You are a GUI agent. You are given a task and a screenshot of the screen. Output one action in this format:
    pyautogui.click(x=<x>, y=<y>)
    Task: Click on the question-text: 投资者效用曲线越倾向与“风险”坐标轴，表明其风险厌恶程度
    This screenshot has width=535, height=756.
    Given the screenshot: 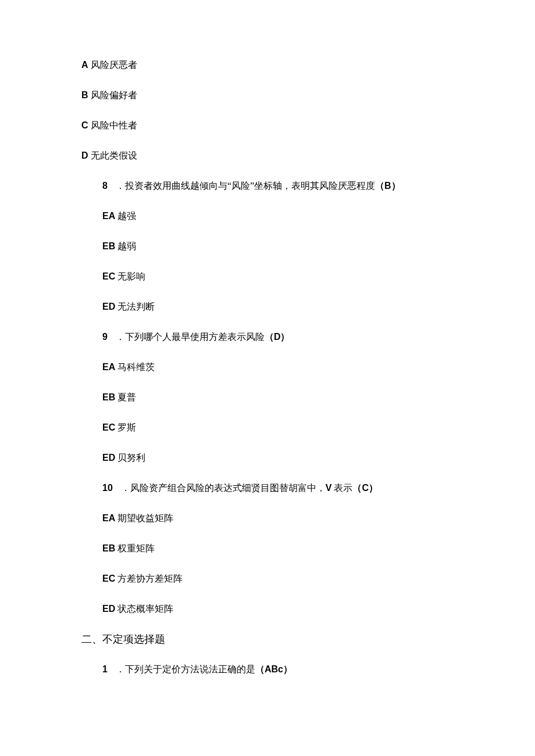 What is the action you would take?
    pyautogui.click(x=250, y=186)
    